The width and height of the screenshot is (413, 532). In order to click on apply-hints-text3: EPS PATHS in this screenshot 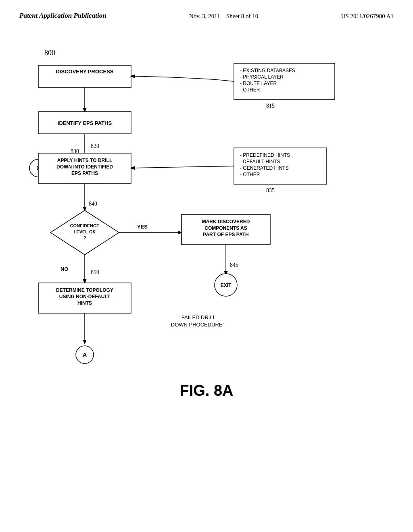, I will do `click(85, 173)`.